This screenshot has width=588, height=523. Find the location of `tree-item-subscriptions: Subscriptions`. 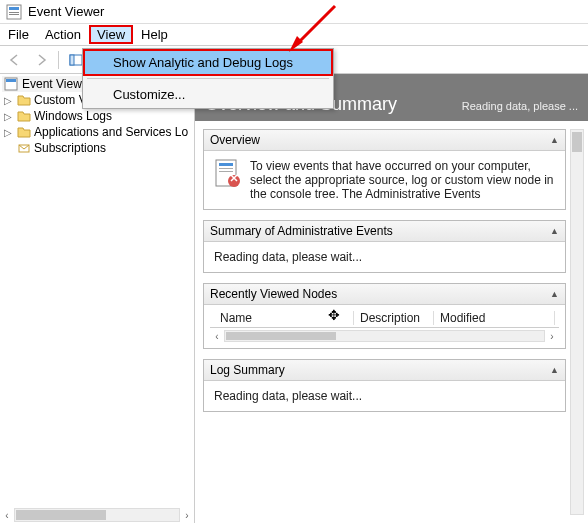

tree-item-subscriptions: Subscriptions is located at coordinates (97, 148).